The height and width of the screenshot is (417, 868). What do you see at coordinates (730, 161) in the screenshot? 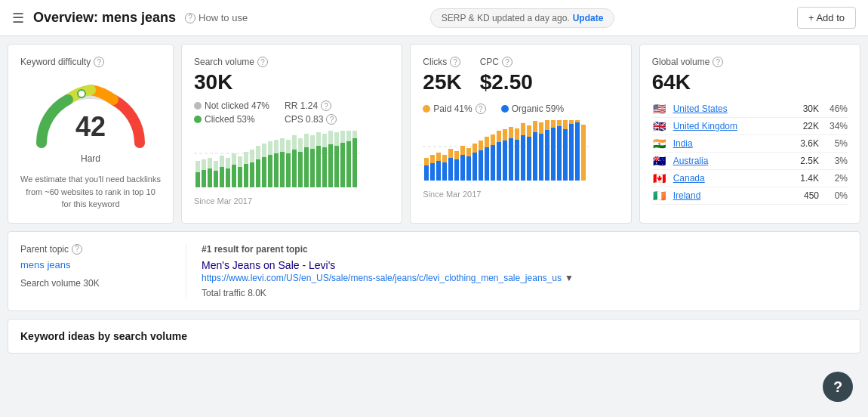
I see `country-name-link: Australia` at bounding box center [730, 161].